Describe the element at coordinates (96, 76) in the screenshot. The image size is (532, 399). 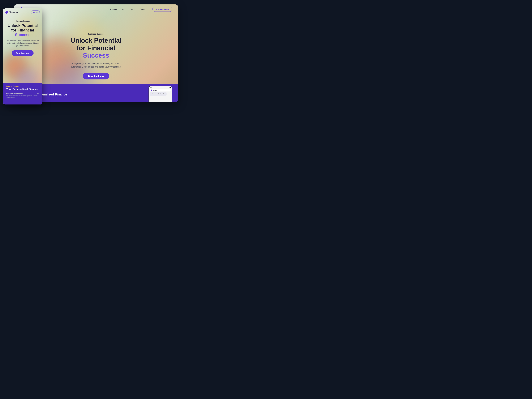
I see `desktop-hero-download-button: Download now` at that location.